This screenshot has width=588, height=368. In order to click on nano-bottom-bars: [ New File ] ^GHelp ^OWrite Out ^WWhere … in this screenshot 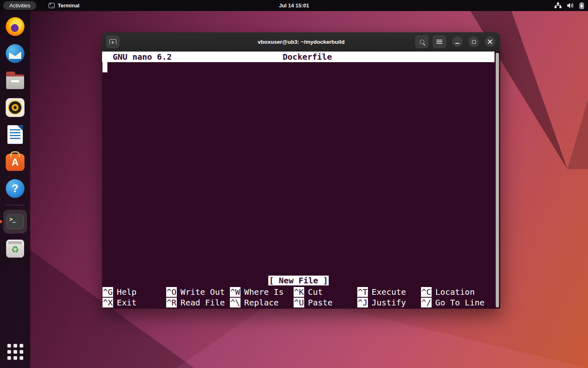, I will do `click(298, 292)`.